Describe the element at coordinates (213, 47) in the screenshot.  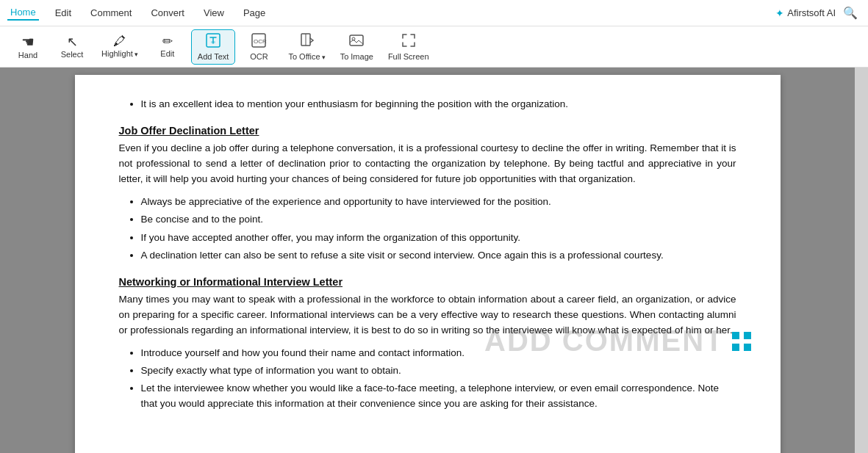
I see `add-text-tool-button: Add Text` at that location.